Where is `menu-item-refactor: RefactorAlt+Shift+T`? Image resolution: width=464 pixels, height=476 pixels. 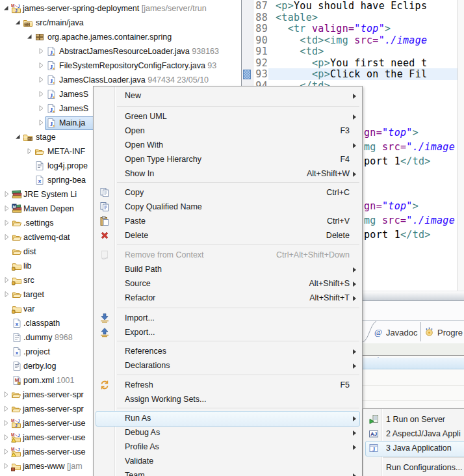 menu-item-refactor: RefactorAlt+Shift+T is located at coordinates (227, 298).